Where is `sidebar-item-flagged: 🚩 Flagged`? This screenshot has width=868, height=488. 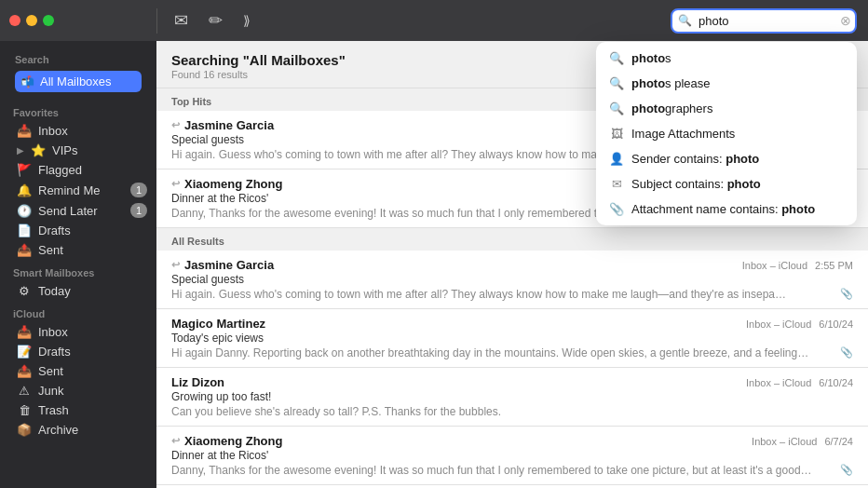
sidebar-item-flagged: 🚩 Flagged is located at coordinates (78, 169).